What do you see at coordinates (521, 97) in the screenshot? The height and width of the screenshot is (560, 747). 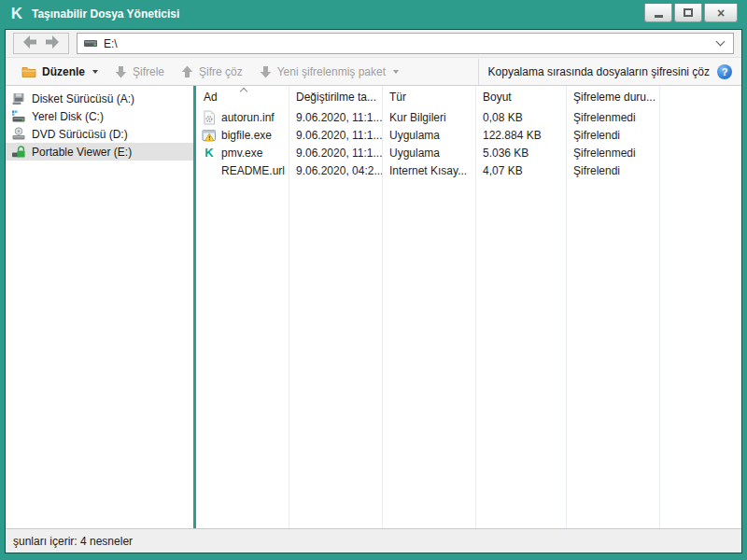 I see `column-header-3: Boyut` at bounding box center [521, 97].